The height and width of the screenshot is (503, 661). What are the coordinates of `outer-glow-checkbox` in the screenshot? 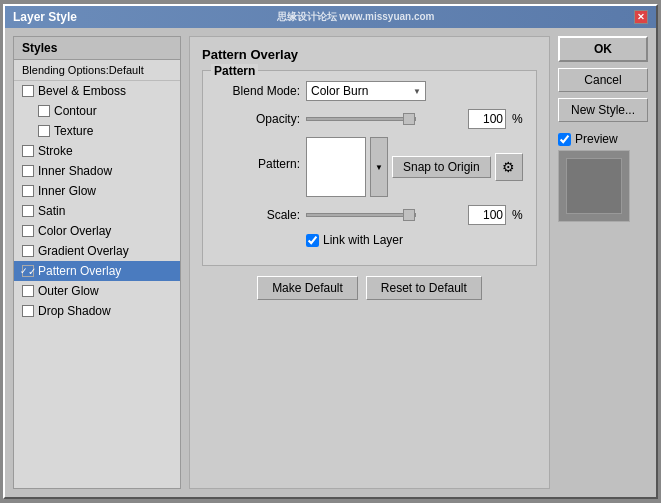 It's located at (28, 291).